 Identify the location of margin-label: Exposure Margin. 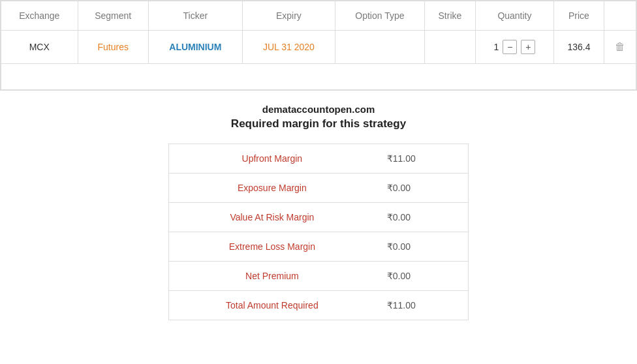
(272, 188).